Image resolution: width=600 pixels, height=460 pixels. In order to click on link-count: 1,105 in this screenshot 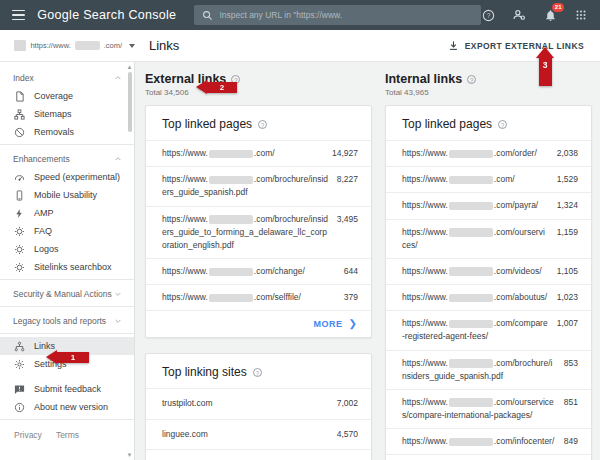, I will do `click(568, 270)`.